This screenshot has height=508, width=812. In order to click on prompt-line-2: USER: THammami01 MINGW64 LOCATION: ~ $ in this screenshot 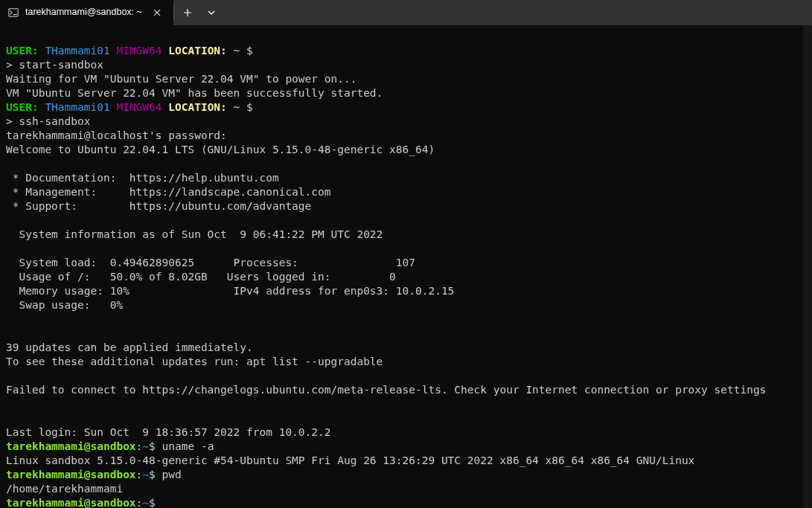, I will do `click(130, 107)`.